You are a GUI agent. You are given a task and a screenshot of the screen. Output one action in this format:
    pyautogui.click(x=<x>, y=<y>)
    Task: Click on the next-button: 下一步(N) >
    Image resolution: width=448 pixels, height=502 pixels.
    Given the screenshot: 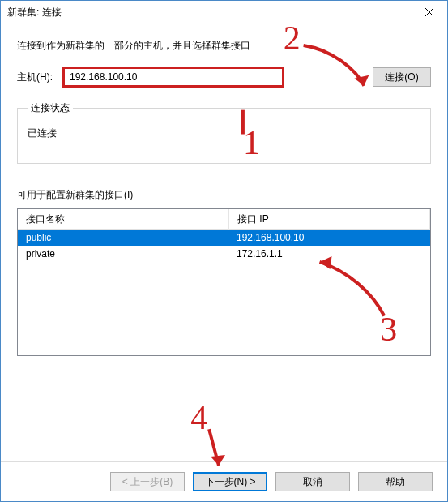 What is the action you would take?
    pyautogui.click(x=230, y=482)
    